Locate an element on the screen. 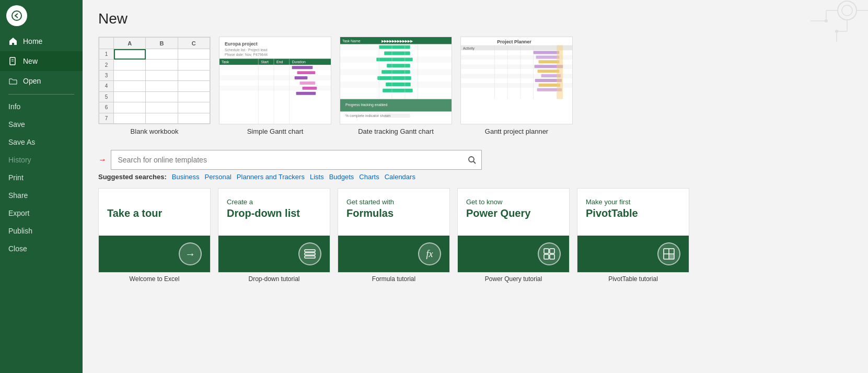 This screenshot has width=868, height=373. tutorial-card-power-query: Get to know Power Query is located at coordinates (513, 230).